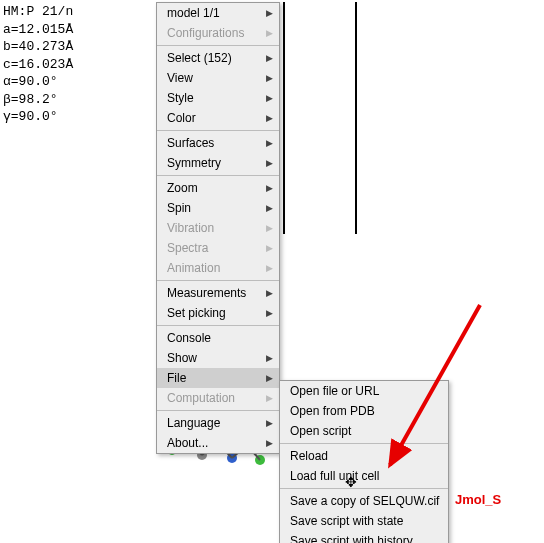  I want to click on menu-open-file: Open file or URL, so click(364, 391).